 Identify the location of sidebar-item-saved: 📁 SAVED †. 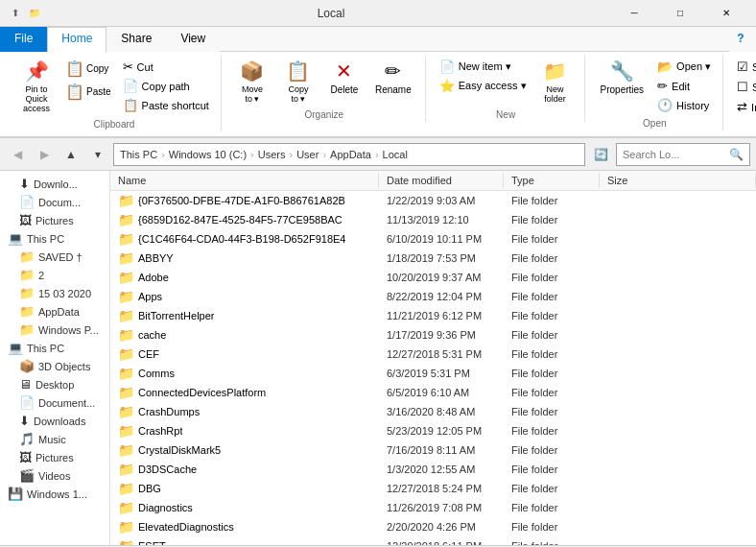
(55, 257).